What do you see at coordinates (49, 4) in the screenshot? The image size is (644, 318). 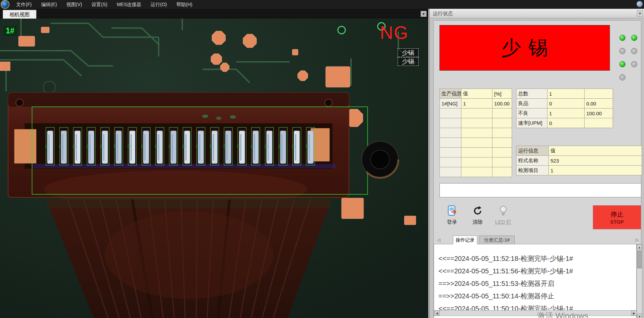 I see `menu-edit: 编辑(E)` at bounding box center [49, 4].